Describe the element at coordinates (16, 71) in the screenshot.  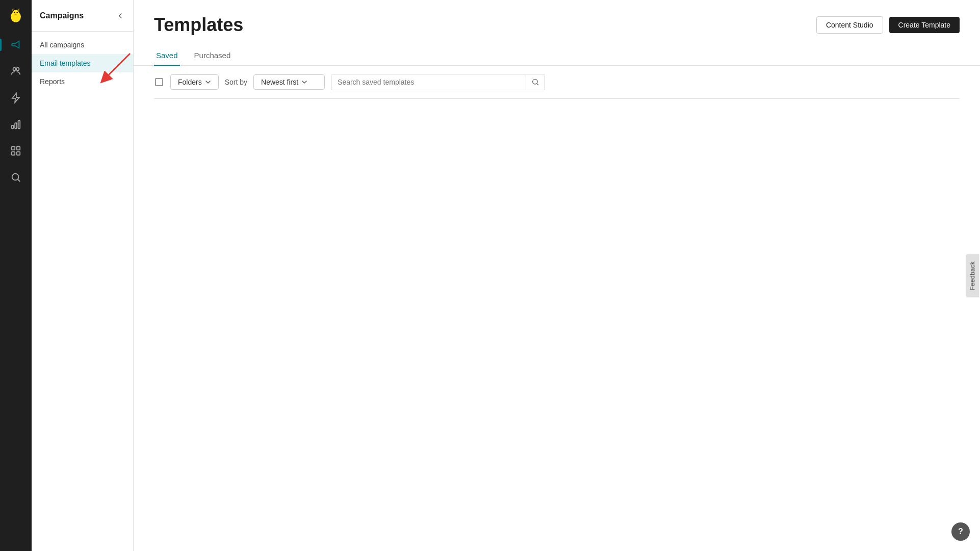
I see `sidebar-icon-audience` at that location.